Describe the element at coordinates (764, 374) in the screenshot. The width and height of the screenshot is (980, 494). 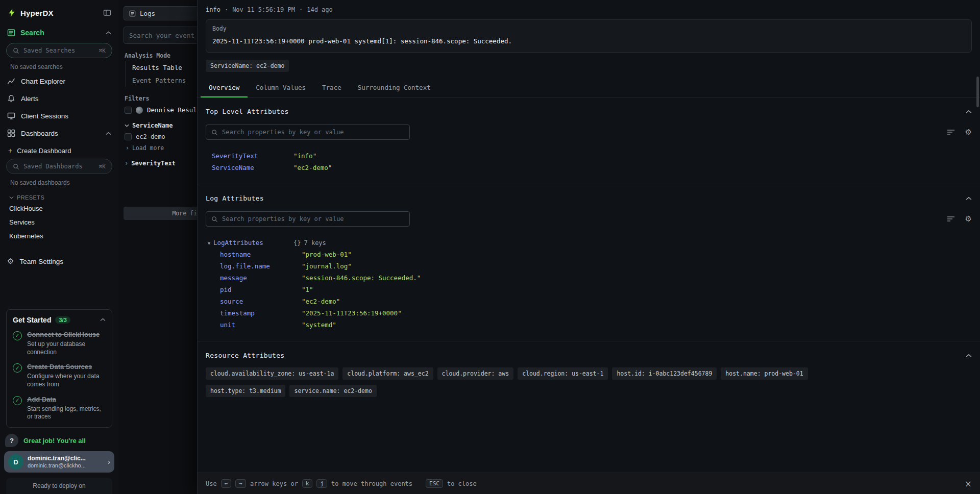
I see `resource-pill: host.name: prod-web-01` at that location.